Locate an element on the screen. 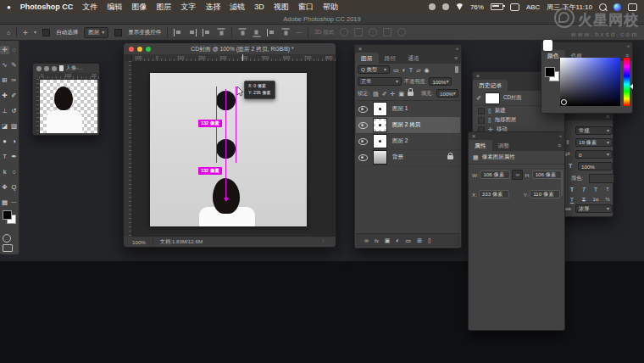 The image size is (644, 363). x-field: 333 像素 is located at coordinates (494, 194).